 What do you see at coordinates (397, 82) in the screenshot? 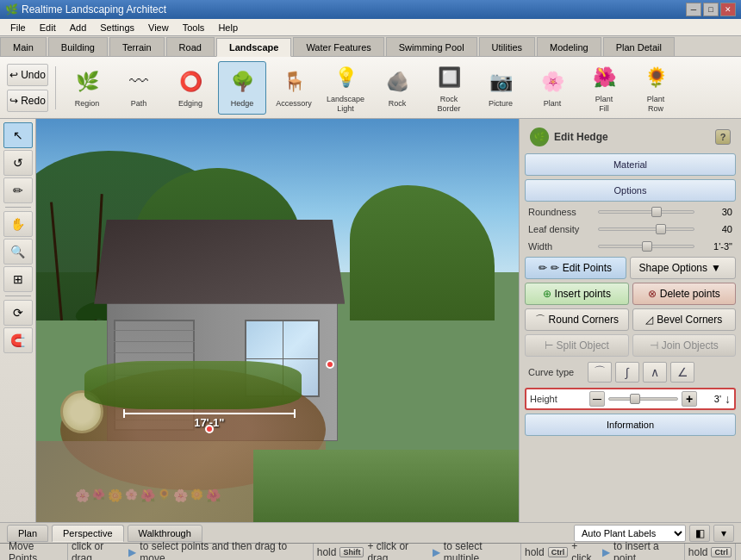
I see `rock-icon: 🪨` at bounding box center [397, 82].